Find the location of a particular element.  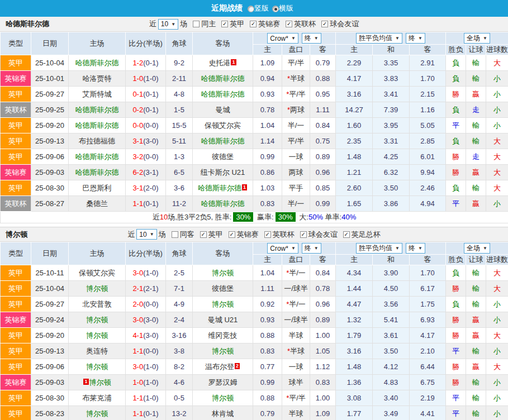

away-team: 曼城 is located at coordinates (223, 109).